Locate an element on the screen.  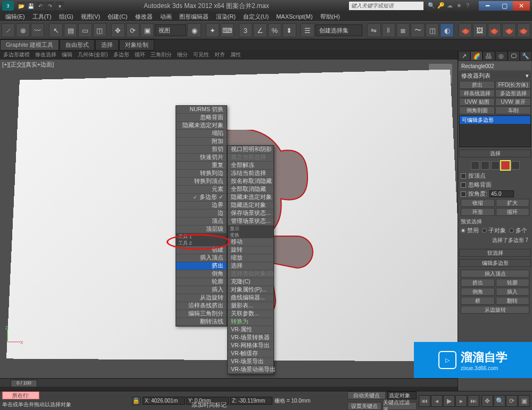
menu-rendering: 渲染(R) is located at coordinates (226, 17).